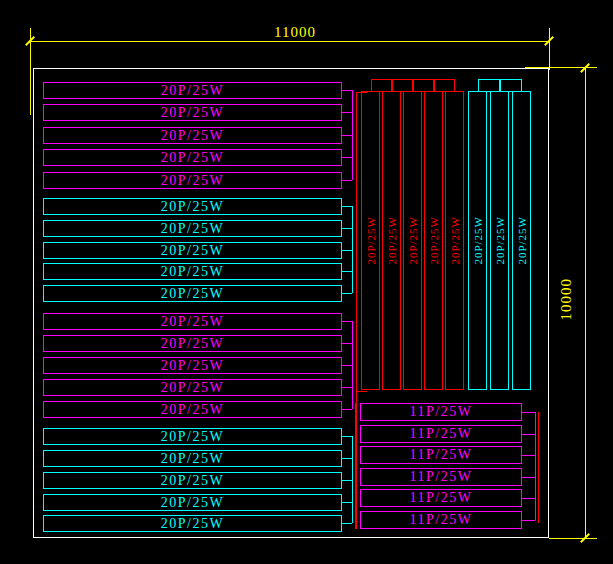  What do you see at coordinates (356, 310) in the screenshot?
I see `red-trunk-line` at bounding box center [356, 310].